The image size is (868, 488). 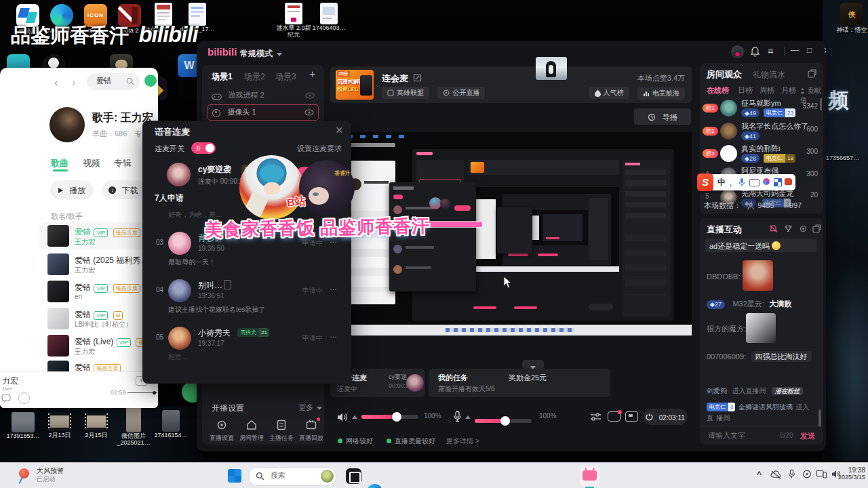 I want to click on tab-room-viewers: 房间观众, so click(x=724, y=75).